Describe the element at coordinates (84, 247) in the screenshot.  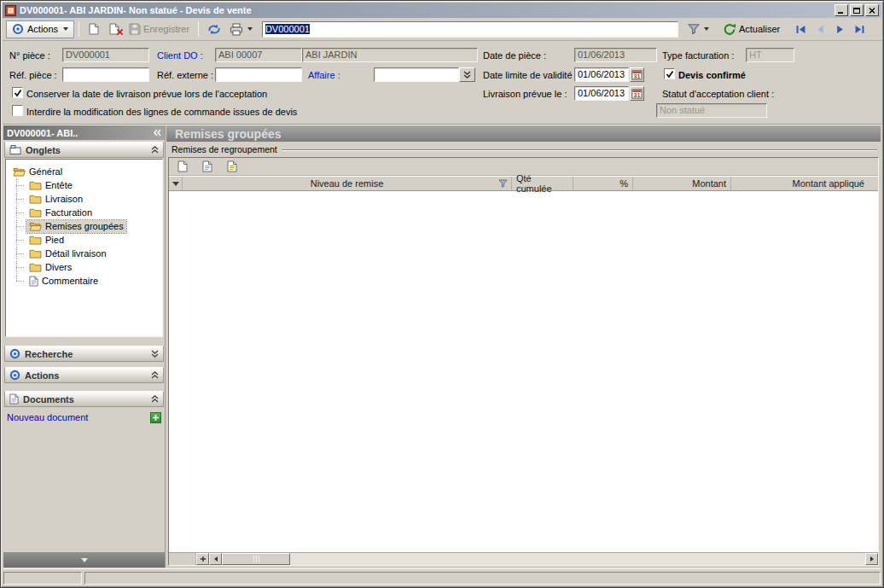
I see `navigation-tree: Général Entête Livraison Facturation Rem…` at that location.